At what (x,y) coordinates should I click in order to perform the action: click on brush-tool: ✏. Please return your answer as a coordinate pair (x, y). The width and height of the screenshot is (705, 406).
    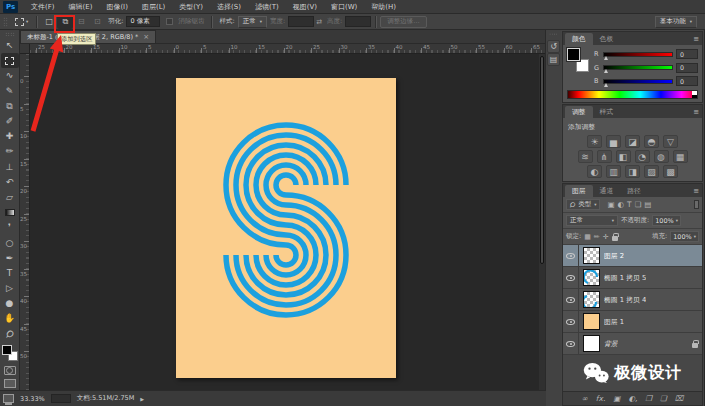
    Looking at the image, I should click on (10, 152).